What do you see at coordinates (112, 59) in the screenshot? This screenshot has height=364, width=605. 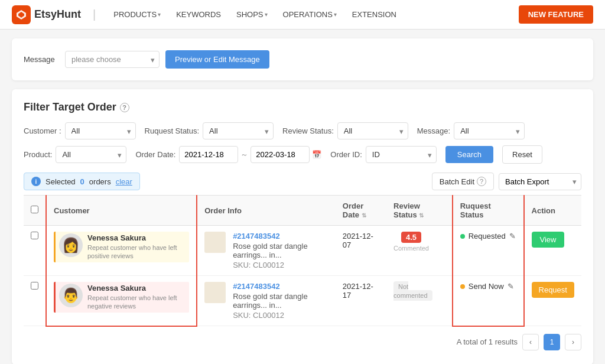 I see `message-select-wrapper: please choose` at bounding box center [112, 59].